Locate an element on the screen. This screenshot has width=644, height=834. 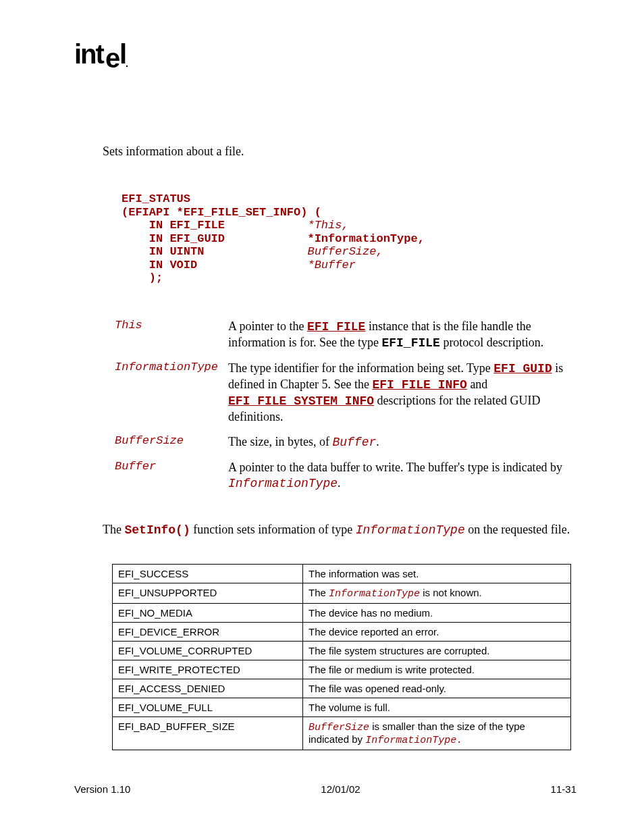
svg-text: int is located at coordinates (89, 55).